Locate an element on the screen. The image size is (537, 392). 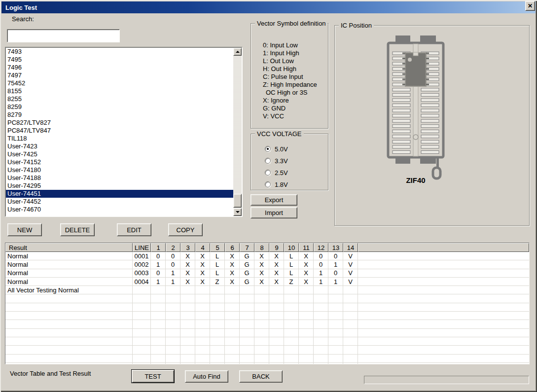
list-item-User-7423: User-7423 is located at coordinates (119, 146).